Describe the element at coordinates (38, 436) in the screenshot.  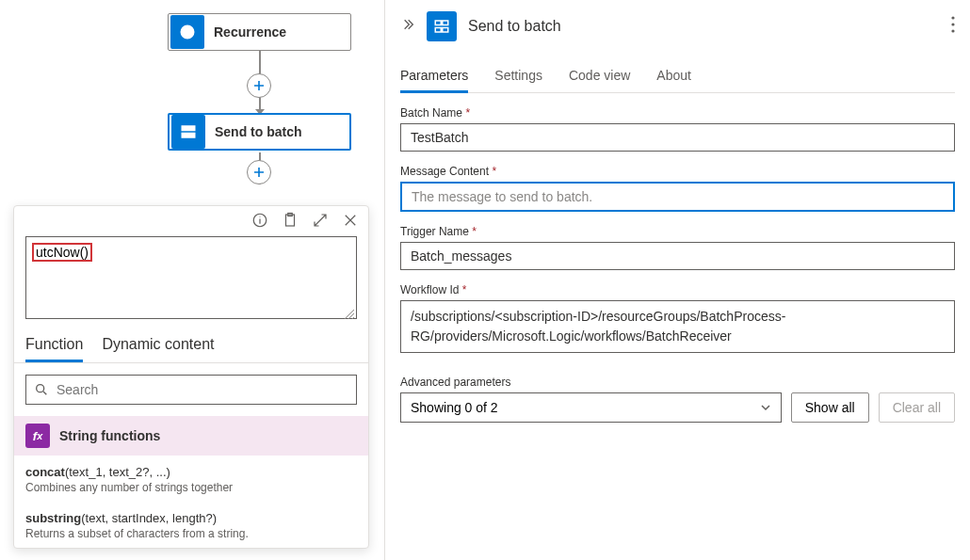
I see `fx-icon: fx` at that location.